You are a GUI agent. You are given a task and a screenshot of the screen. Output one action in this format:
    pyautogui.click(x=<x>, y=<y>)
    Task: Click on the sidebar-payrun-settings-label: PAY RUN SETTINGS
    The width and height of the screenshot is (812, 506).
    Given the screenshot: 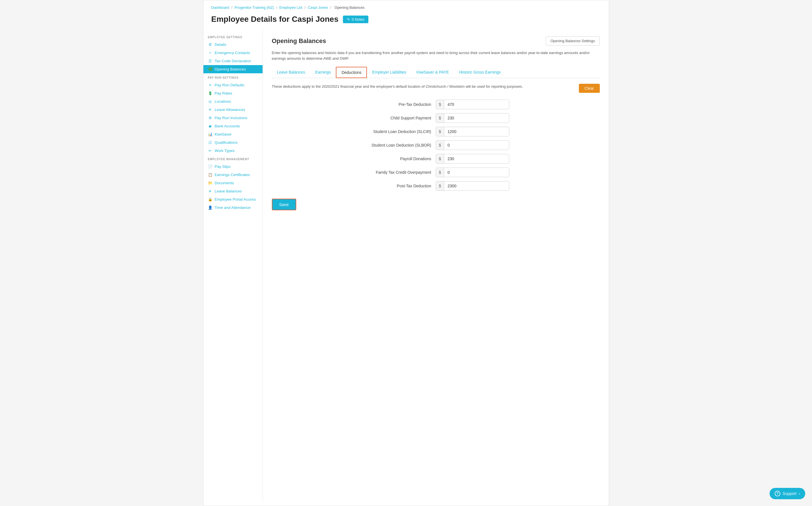 What is the action you would take?
    pyautogui.click(x=233, y=77)
    